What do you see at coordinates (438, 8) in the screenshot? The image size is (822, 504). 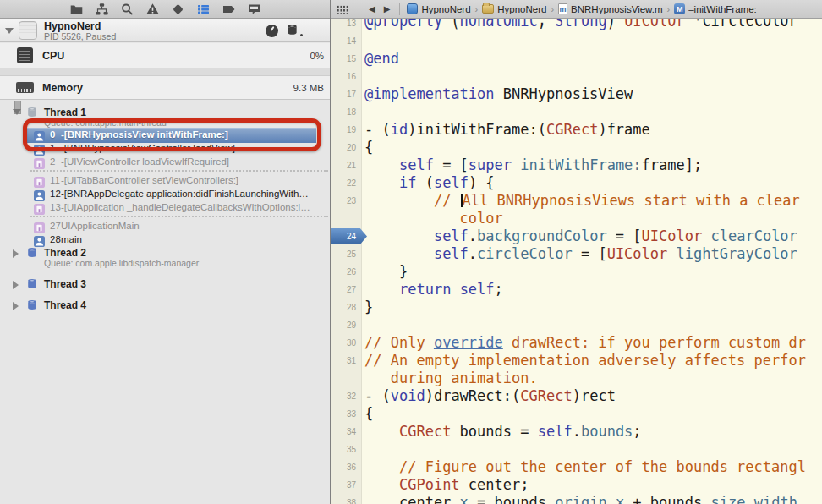 I see `breadcrumb-project: HypnoNerd` at bounding box center [438, 8].